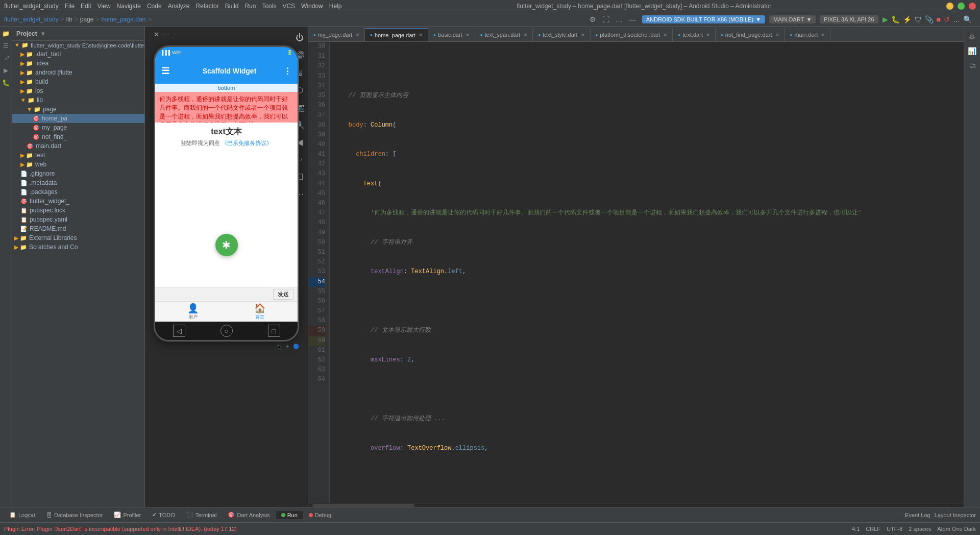 This screenshot has height=535, width=980. I want to click on fab-button: ✱, so click(227, 245).